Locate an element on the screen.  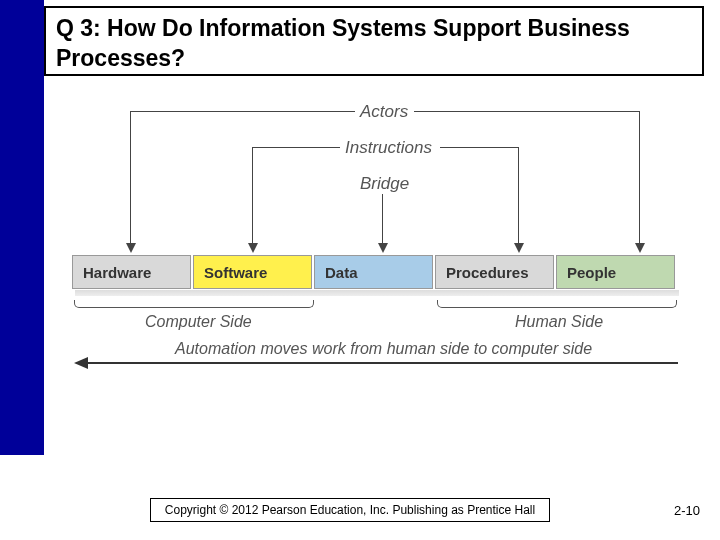
copyright-text: Copyright © 2012 Pearson Education, Inc.… is located at coordinates (350, 510).